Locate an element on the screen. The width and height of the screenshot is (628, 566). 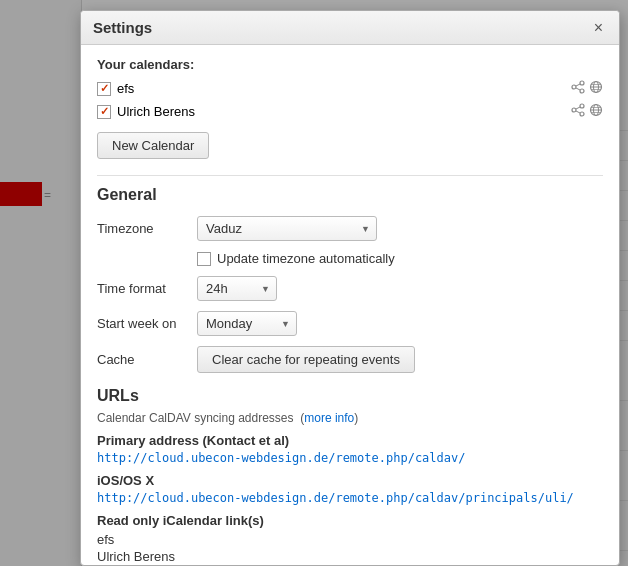
auto-timezone-checkbox is located at coordinates (204, 259).